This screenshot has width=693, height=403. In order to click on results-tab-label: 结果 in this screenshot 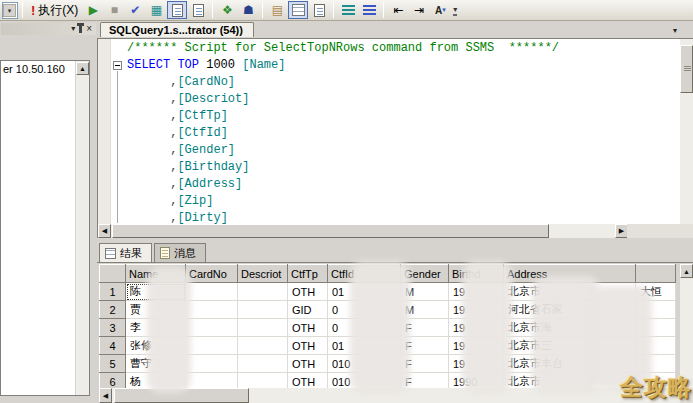, I will do `click(131, 254)`.